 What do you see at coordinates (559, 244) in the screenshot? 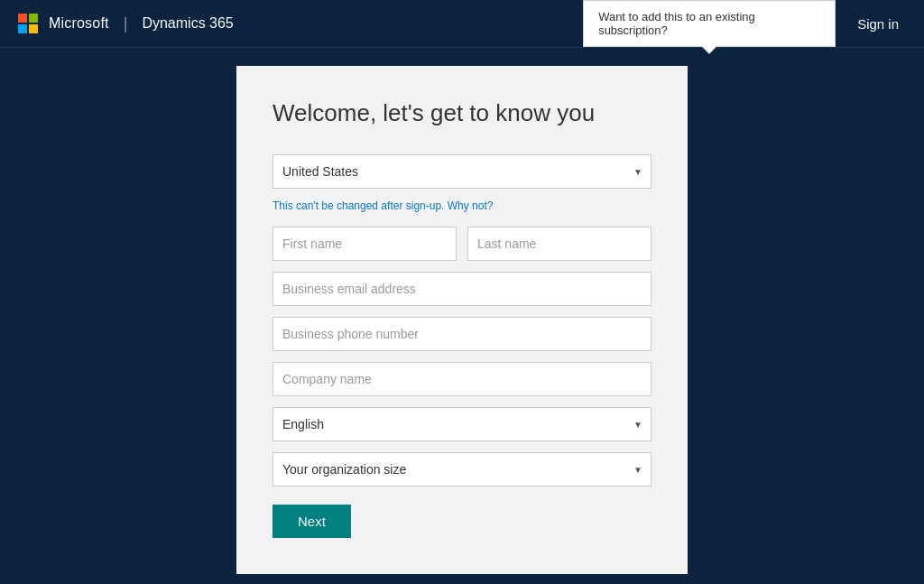
I see `last-name-group` at bounding box center [559, 244].